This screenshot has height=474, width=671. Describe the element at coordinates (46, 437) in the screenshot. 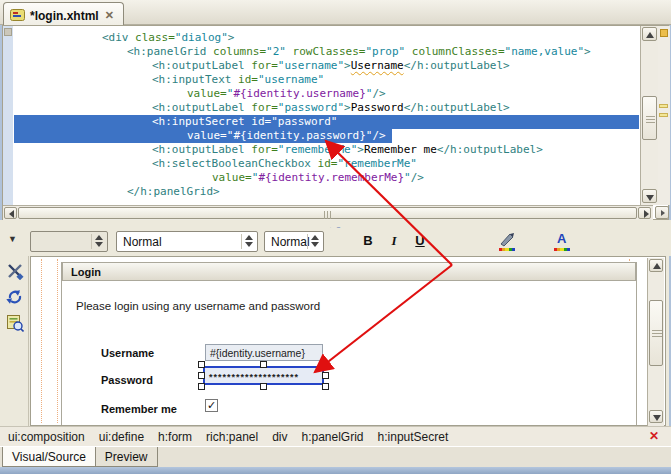

I see `breadcrumb-item-ui-composition: ui:composition` at that location.